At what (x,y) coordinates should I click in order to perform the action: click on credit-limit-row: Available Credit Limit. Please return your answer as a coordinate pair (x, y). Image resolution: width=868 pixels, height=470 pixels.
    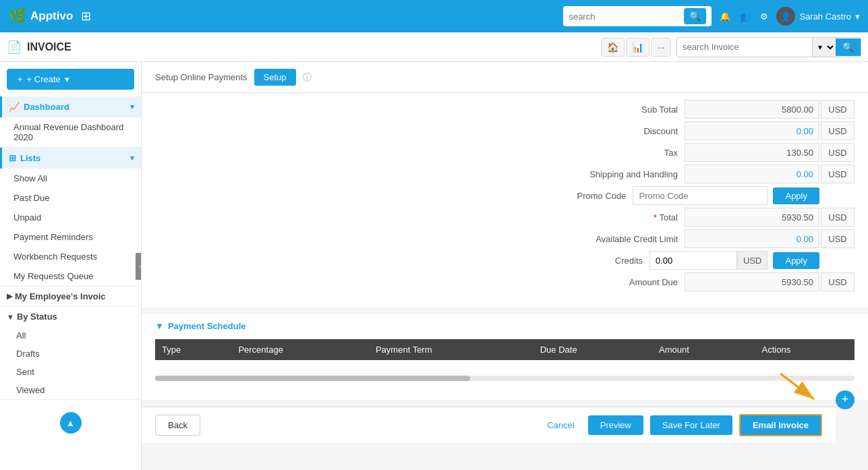
    Looking at the image, I should click on (504, 239).